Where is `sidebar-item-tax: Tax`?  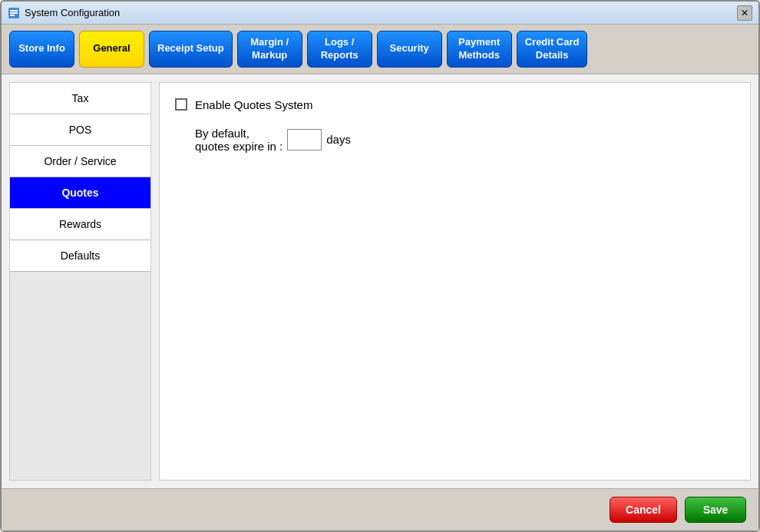 sidebar-item-tax: Tax is located at coordinates (80, 98).